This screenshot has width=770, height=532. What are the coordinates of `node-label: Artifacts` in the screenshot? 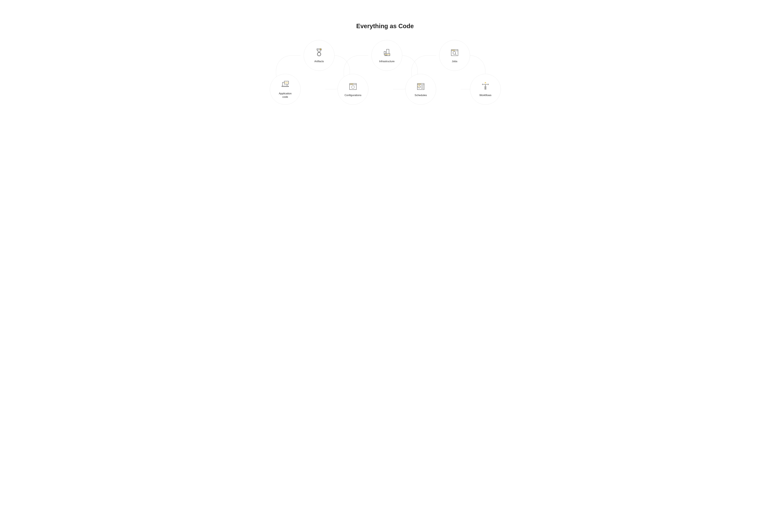 It's located at (319, 61).